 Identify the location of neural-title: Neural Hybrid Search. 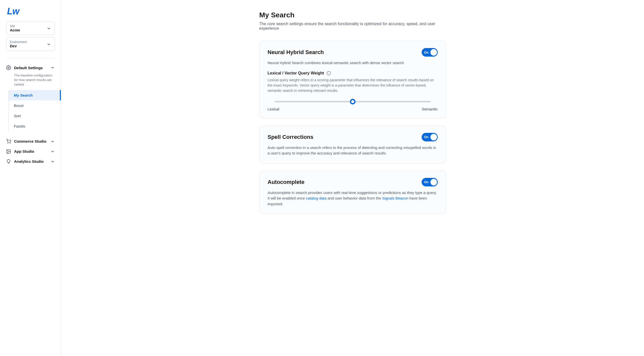
(296, 52).